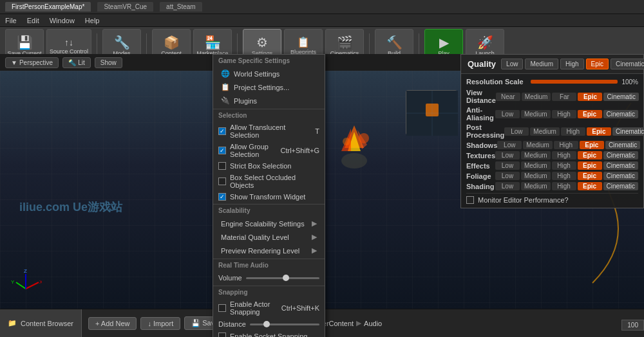  What do you see at coordinates (553, 131) in the screenshot?
I see `post-processing-row: Post Processing Low Medium High Epic Cin…` at bounding box center [553, 131].